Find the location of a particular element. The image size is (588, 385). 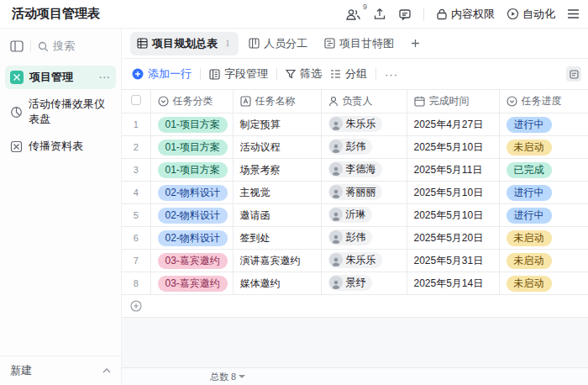

table-row: 703-嘉宾邀约演讲嘉宾邀约朱乐乐2025年5月31日未启动 is located at coordinates (354, 261).